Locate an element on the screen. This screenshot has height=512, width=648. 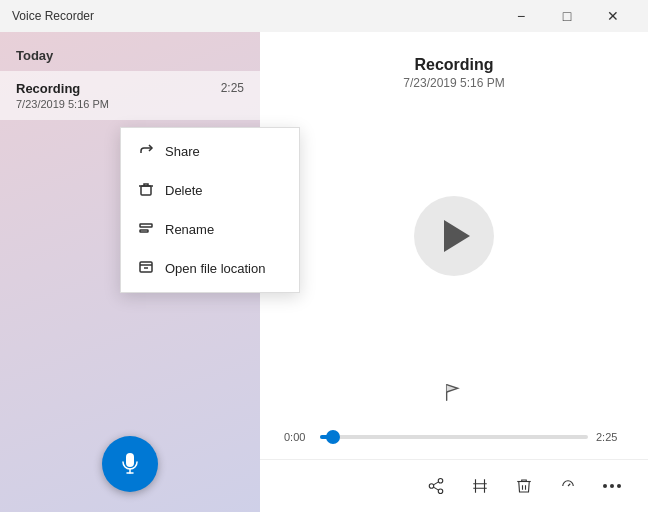
flag-icon is located at coordinates (454, 392).